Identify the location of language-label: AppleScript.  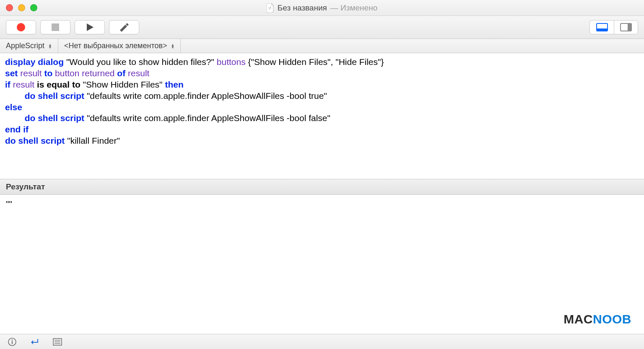
(25, 46).